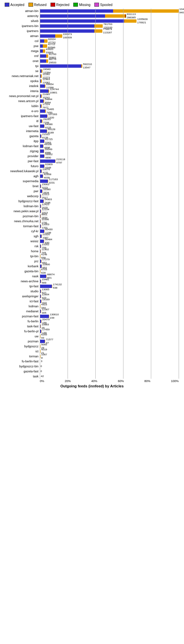  I want to click on row-label: bydgoszcz-fast, so click(21, 201).